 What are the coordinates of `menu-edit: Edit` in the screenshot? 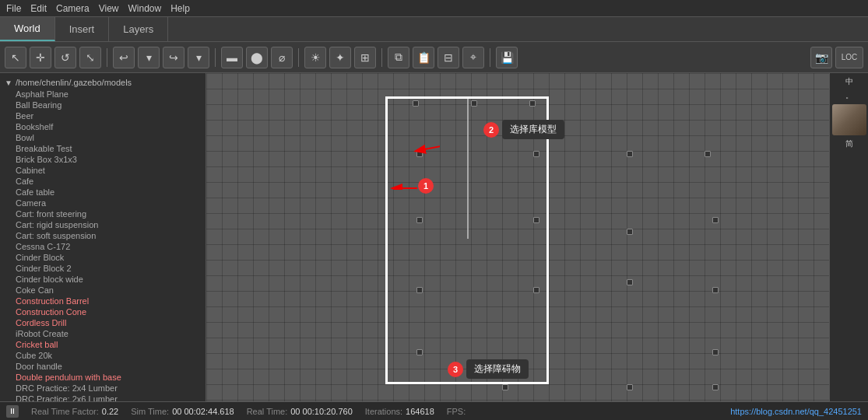 It's located at (39, 9).